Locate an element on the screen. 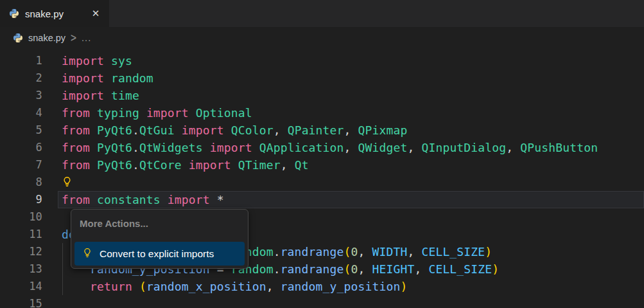 The image size is (644, 308). line-number: 15 is located at coordinates (21, 302).